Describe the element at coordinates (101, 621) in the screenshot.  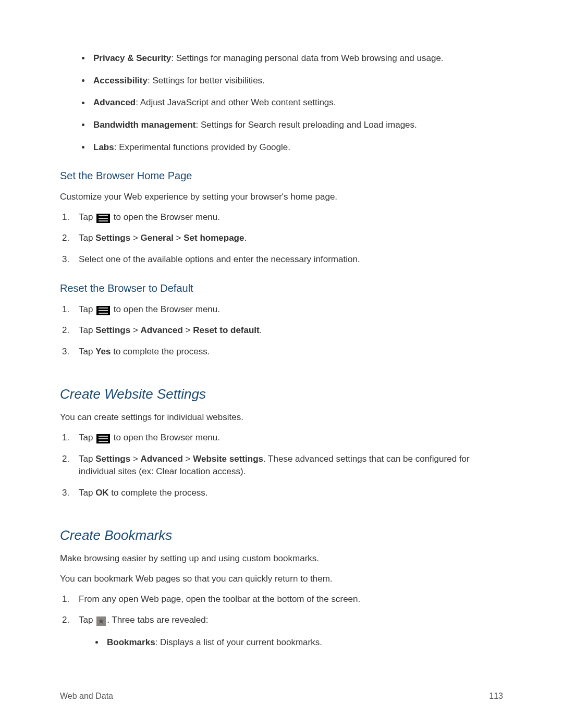
I see `bookmark-star-icon` at that location.